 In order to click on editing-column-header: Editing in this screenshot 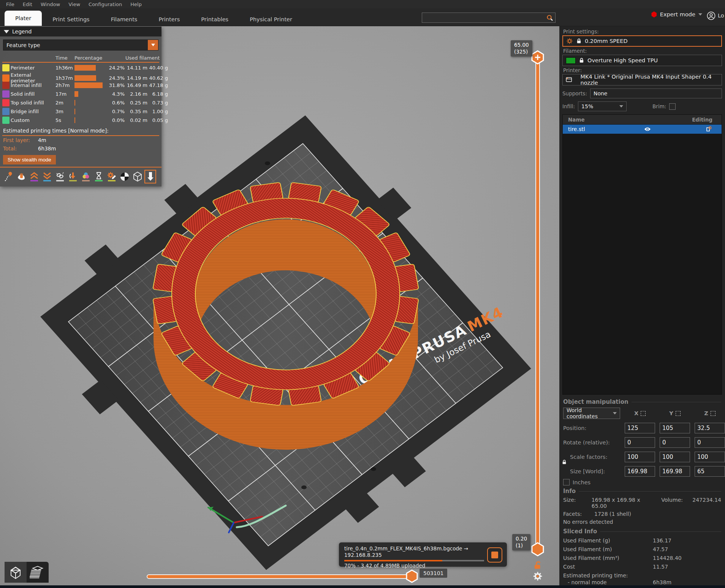, I will do `click(693, 120)`.